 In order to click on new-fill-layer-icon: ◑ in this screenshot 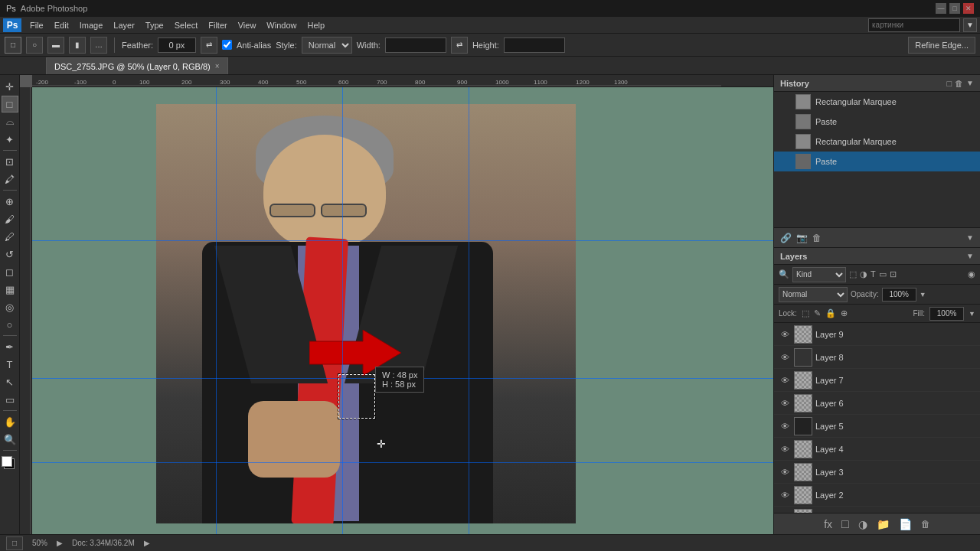, I will do `click(863, 524)`.